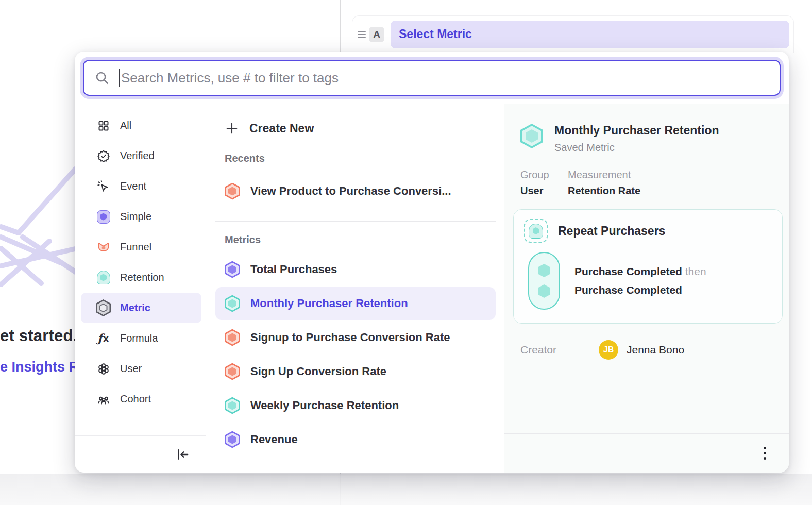 The height and width of the screenshot is (505, 812). Describe the element at coordinates (126, 126) in the screenshot. I see `sidebar-item-label: All` at that location.